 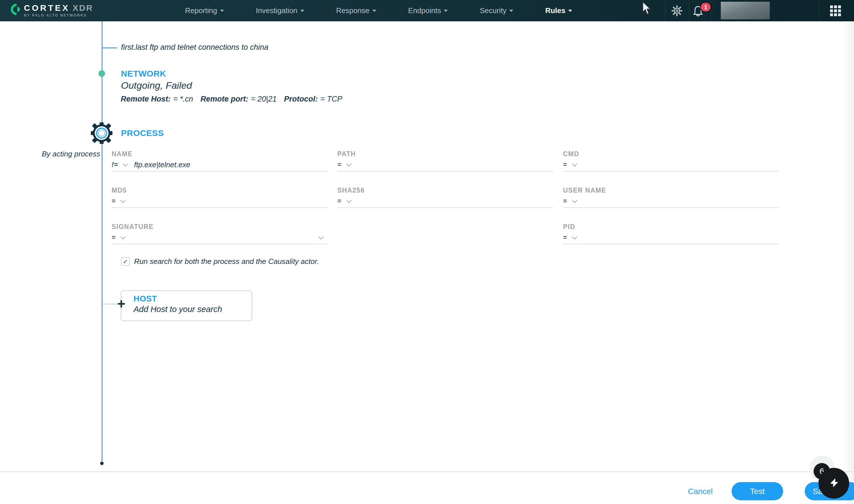 What do you see at coordinates (757, 491) in the screenshot?
I see `test-button: Test` at bounding box center [757, 491].